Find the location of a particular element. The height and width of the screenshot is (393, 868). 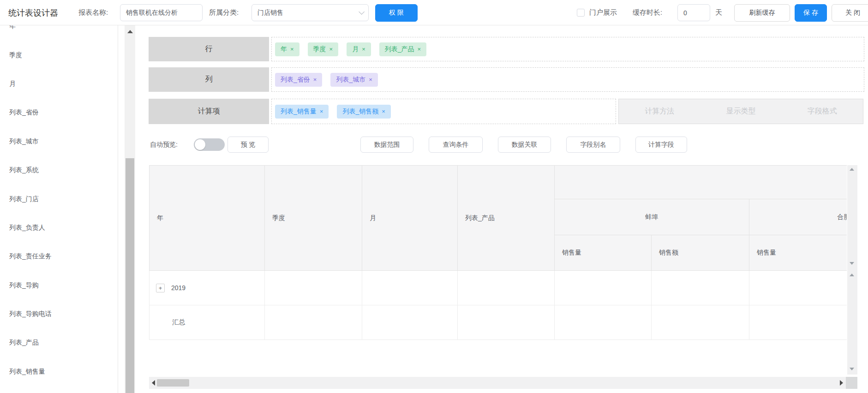

header-cell-empty is located at coordinates (700, 182).